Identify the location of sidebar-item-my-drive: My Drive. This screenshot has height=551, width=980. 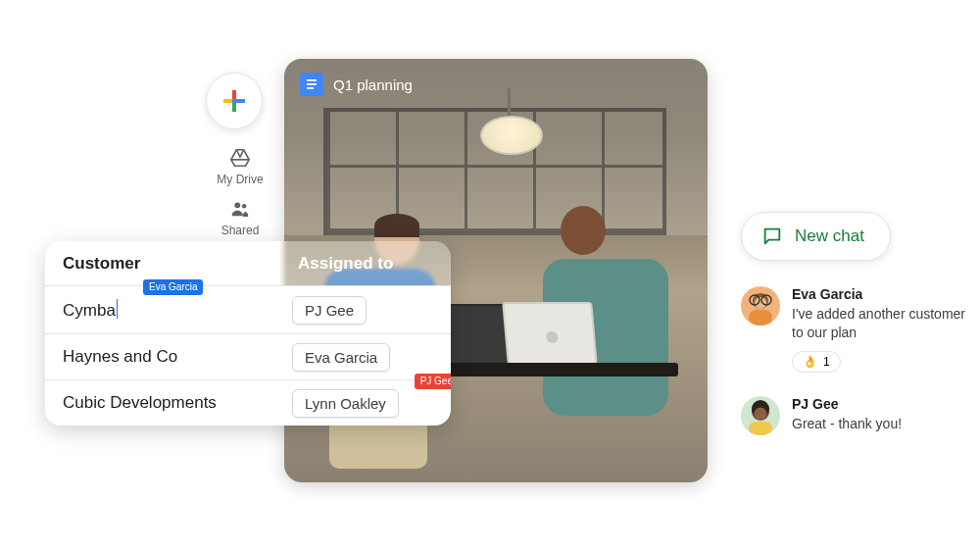
(240, 167).